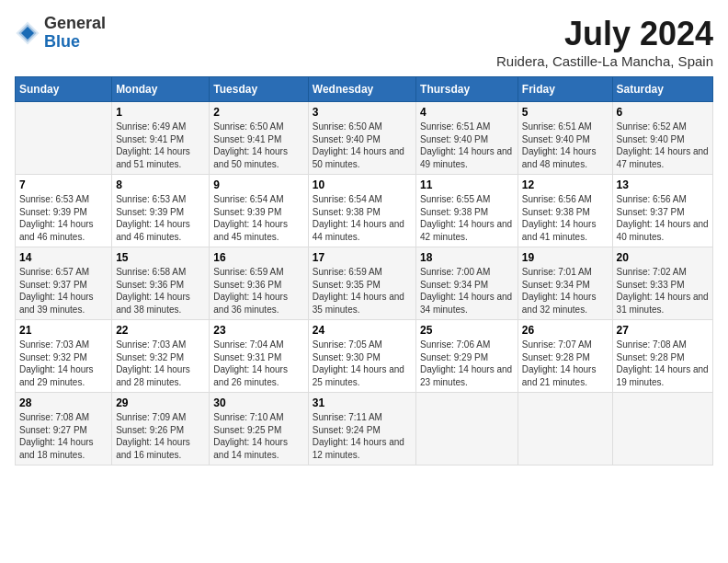 The image size is (728, 563). Describe the element at coordinates (565, 258) in the screenshot. I see `day-number: 19` at that location.